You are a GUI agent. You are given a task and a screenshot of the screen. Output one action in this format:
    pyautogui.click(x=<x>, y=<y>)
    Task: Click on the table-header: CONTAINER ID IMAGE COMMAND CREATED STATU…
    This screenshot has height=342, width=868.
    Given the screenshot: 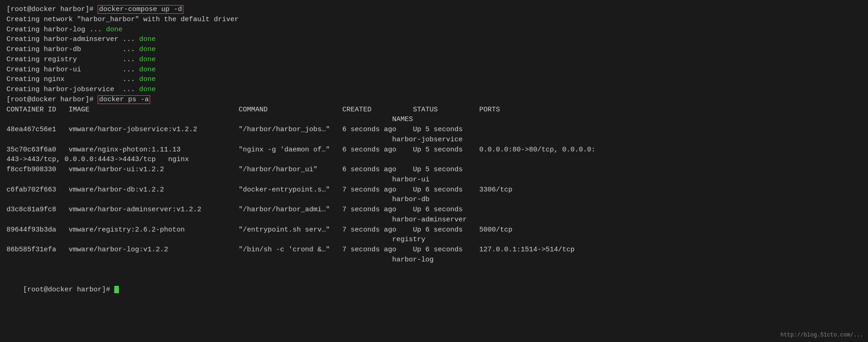 What is the action you would take?
    pyautogui.click(x=434, y=110)
    